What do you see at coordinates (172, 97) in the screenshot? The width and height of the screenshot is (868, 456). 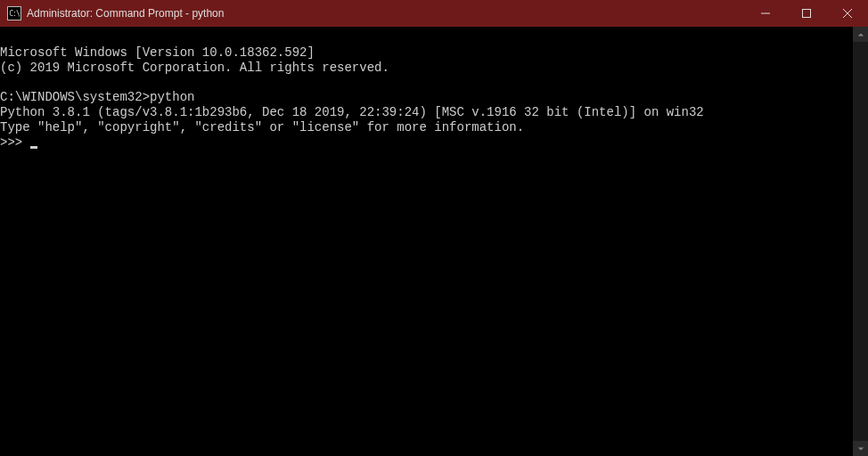 I see `entered-command: python` at bounding box center [172, 97].